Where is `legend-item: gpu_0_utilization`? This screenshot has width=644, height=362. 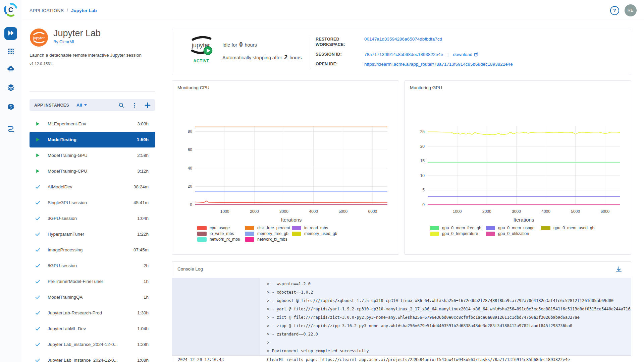 legend-item: gpu_0_utilization is located at coordinates (513, 234).